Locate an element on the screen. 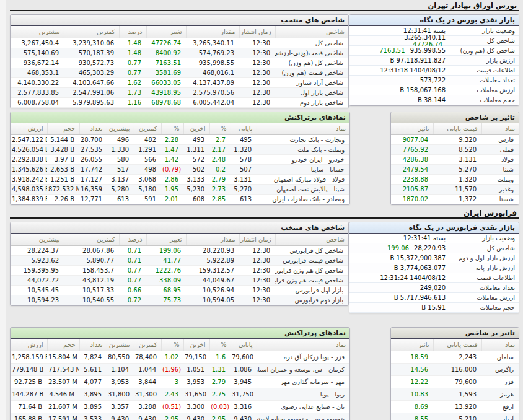 The height and width of the screenshot is (420, 523). index-row: شاخص بازار اول 12:30 2,575,970.56 43918.… is located at coordinates (179, 92).